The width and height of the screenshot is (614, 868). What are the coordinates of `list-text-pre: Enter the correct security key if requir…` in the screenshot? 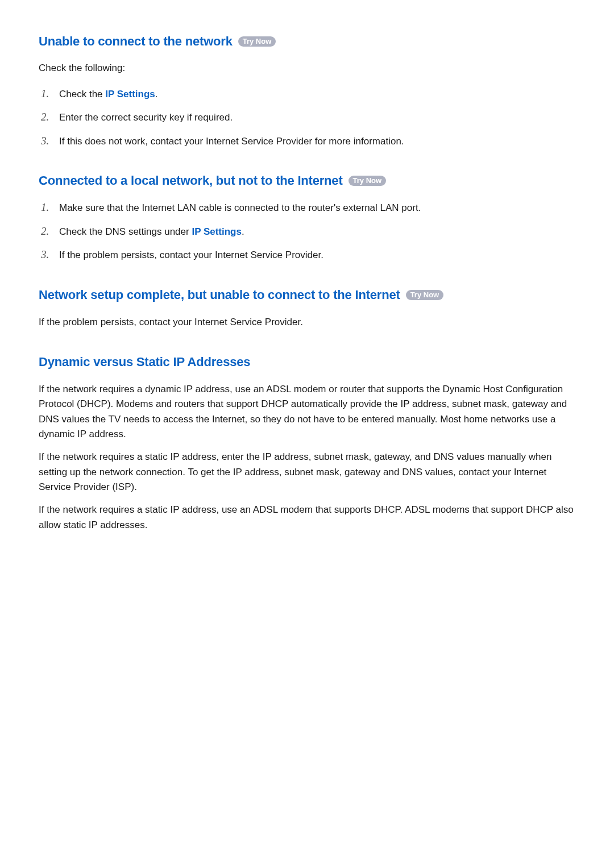 It's located at (146, 117).